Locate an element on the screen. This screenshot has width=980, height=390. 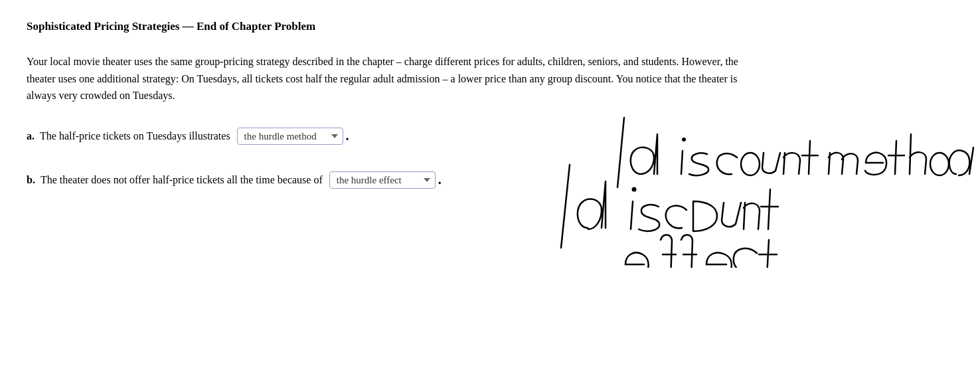
question-a-dropdown: the hurdle method the hurdle effect pric… is located at coordinates (290, 136).